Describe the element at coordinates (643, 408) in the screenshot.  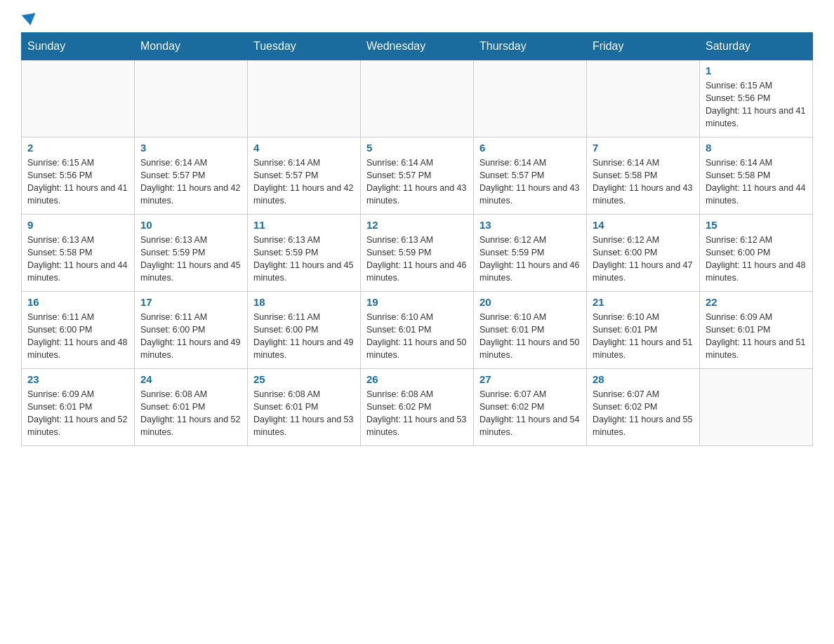
I see `calendar-cell: 28Sunrise: 6:07 AM Sunset: 6:02 PM Dayli…` at that location.